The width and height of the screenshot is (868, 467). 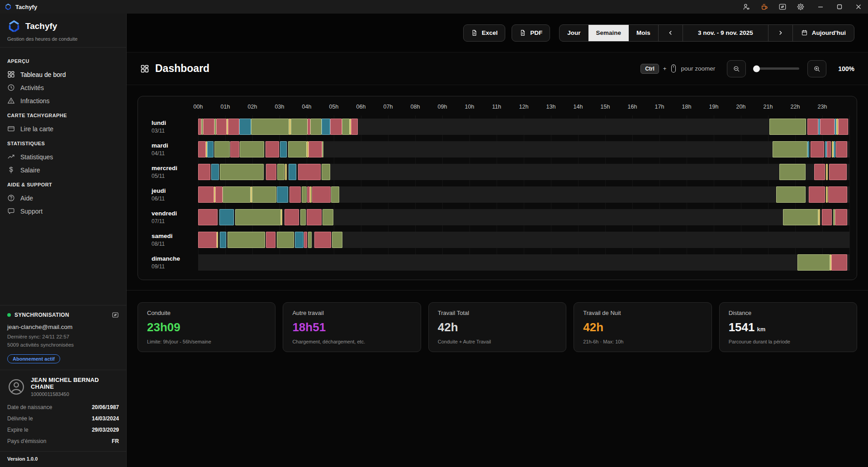 I want to click on next-period-button, so click(x=781, y=33).